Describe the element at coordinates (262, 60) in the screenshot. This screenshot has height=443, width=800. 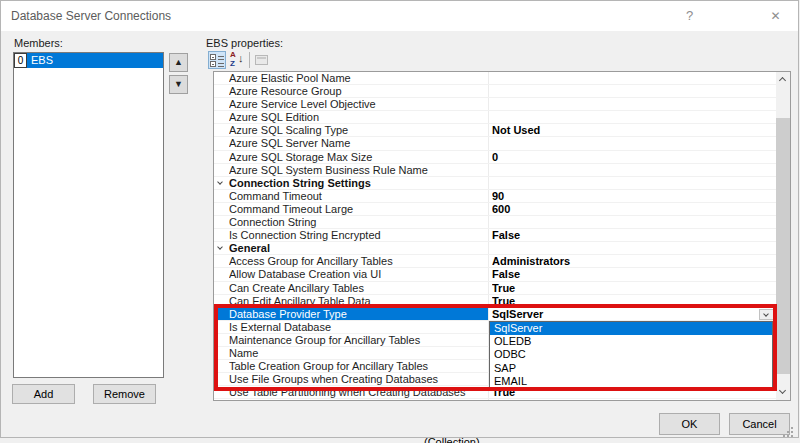
I see `property-pages-icon` at that location.